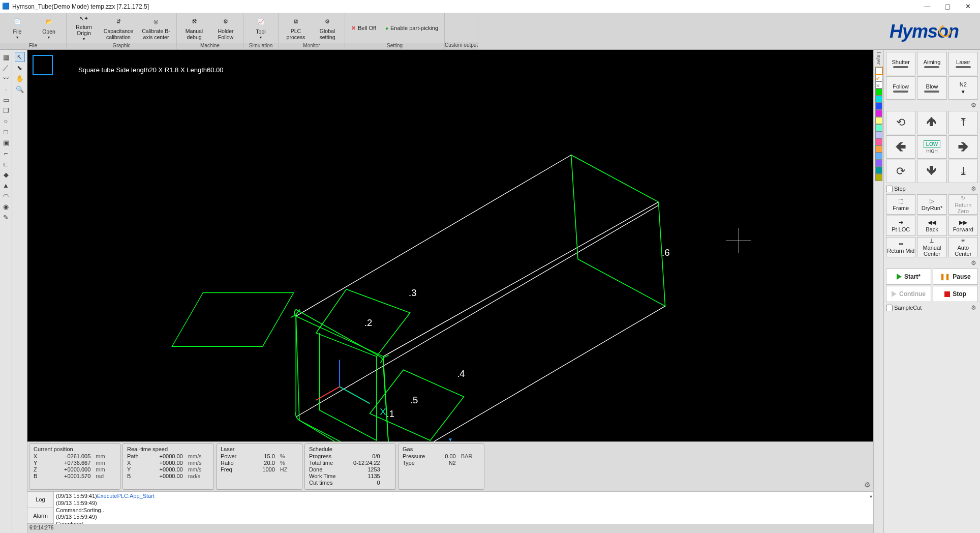 The height and width of the screenshot is (533, 980). What do you see at coordinates (464, 508) in the screenshot?
I see `log-body: ▴ (09/13 15:59:41)ExecutePLC:App_Start(0…` at bounding box center [464, 508].